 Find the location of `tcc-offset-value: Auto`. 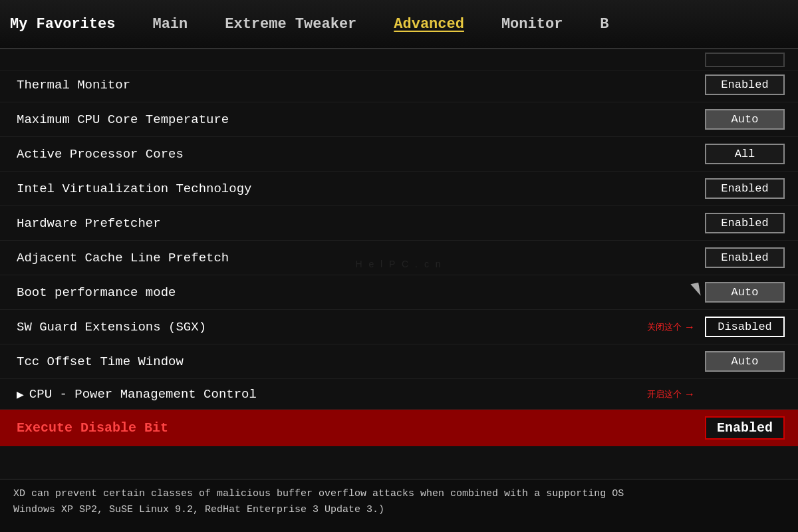

tcc-offset-value: Auto is located at coordinates (745, 362).